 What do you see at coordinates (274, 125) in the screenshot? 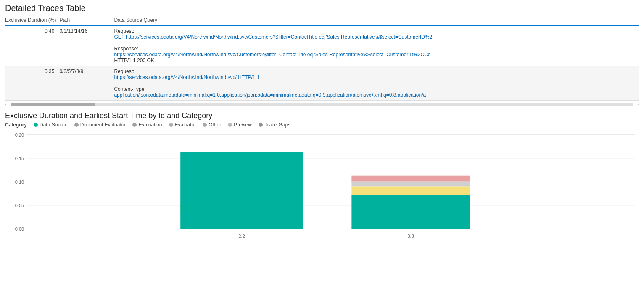
I see `legend-item: Trace Gaps` at bounding box center [274, 125].